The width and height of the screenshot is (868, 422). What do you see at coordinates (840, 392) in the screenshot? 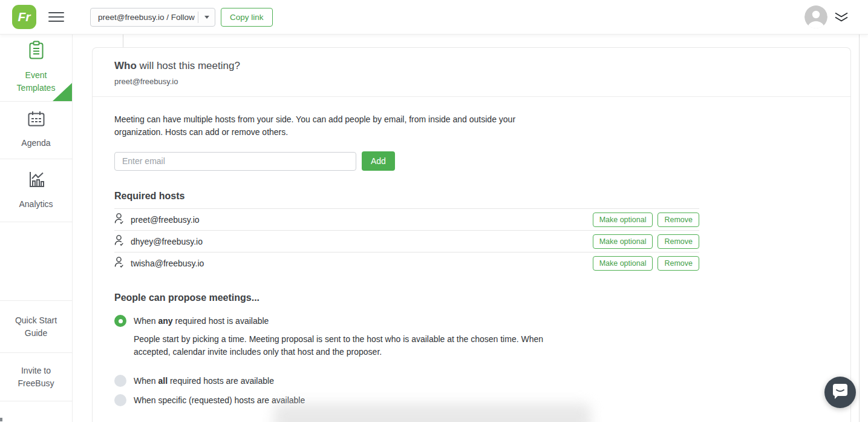
I see `chat-launcher-button` at bounding box center [840, 392].